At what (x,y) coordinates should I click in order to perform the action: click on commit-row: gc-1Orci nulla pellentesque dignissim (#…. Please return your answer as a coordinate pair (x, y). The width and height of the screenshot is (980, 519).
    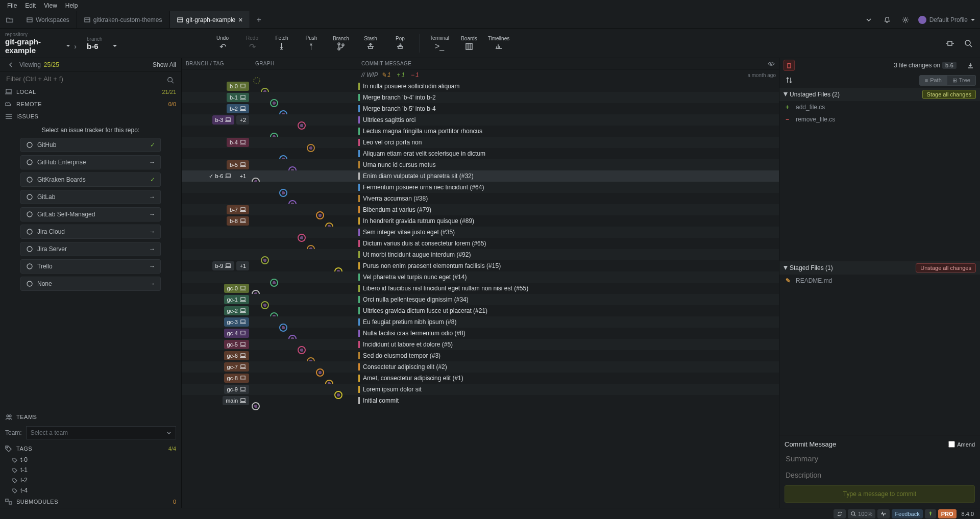
    Looking at the image, I should click on (480, 300).